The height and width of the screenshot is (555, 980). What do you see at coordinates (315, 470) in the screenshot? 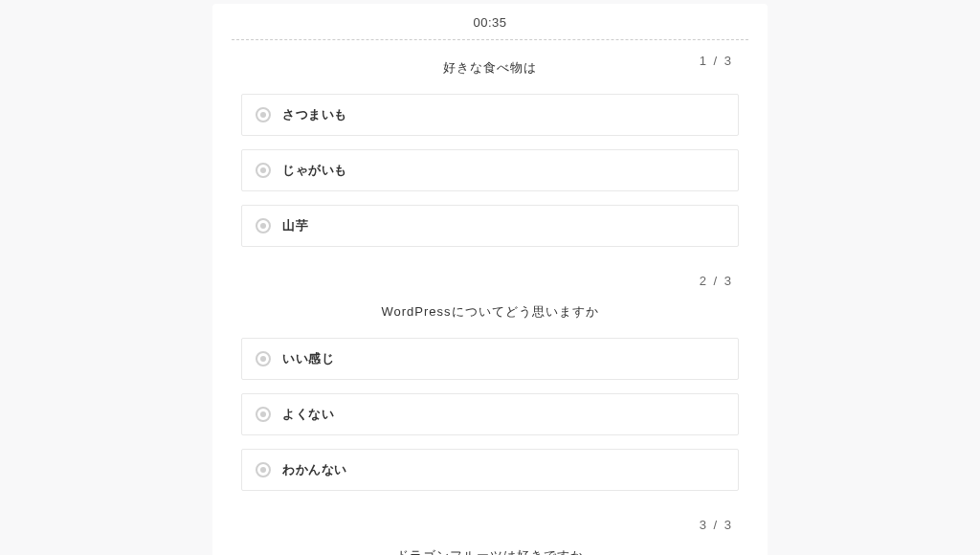
I see `option-label: わかんない` at bounding box center [315, 470].